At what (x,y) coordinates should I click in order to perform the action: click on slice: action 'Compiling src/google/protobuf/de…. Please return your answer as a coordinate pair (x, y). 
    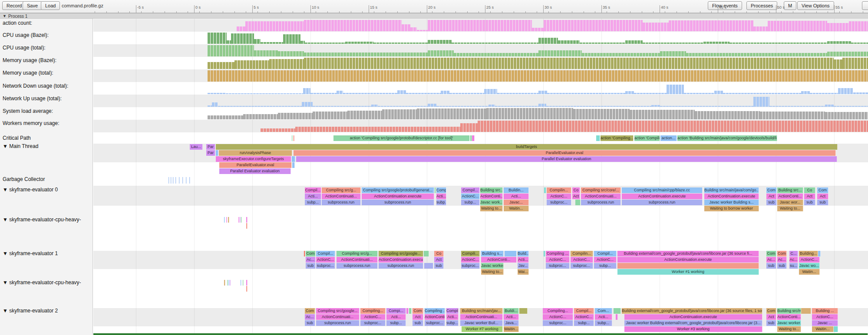
    Looking at the image, I should click on (402, 138).